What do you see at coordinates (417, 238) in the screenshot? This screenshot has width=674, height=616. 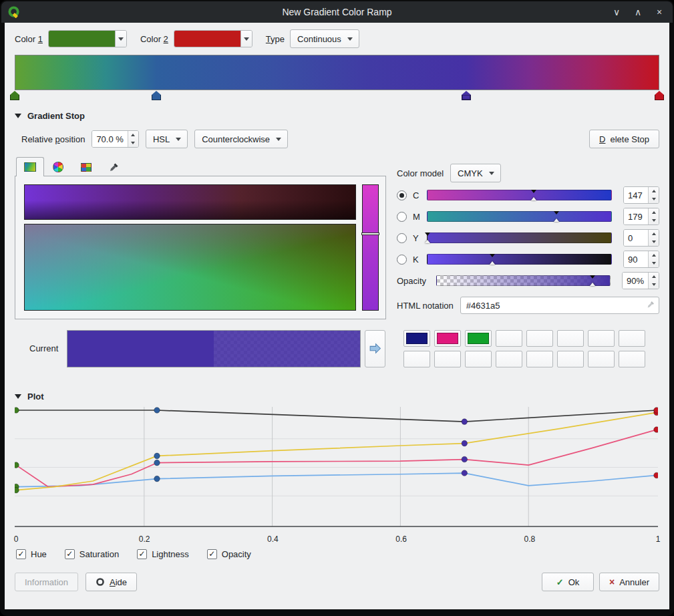 I see `channel-label-y: Y` at bounding box center [417, 238].